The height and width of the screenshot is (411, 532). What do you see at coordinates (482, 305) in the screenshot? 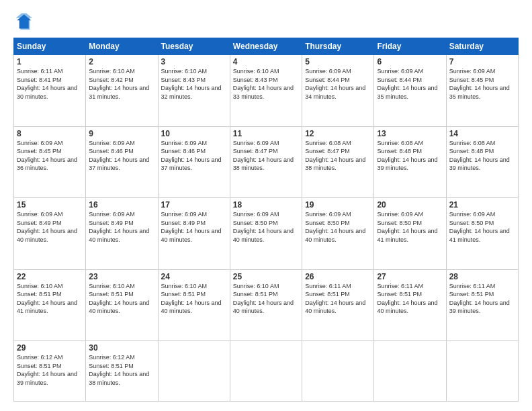
I see `calendar-cell: 28 Sunrise: 6:11 AMSunset: 8:51 PMDaylig…` at bounding box center [482, 305].